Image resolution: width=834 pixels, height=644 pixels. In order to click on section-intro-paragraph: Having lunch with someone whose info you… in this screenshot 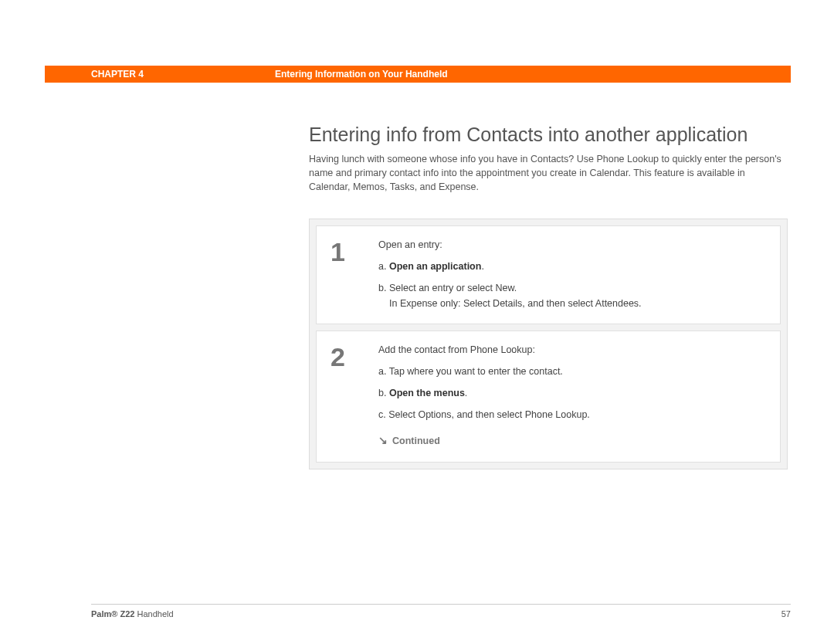, I will do `click(548, 173)`.